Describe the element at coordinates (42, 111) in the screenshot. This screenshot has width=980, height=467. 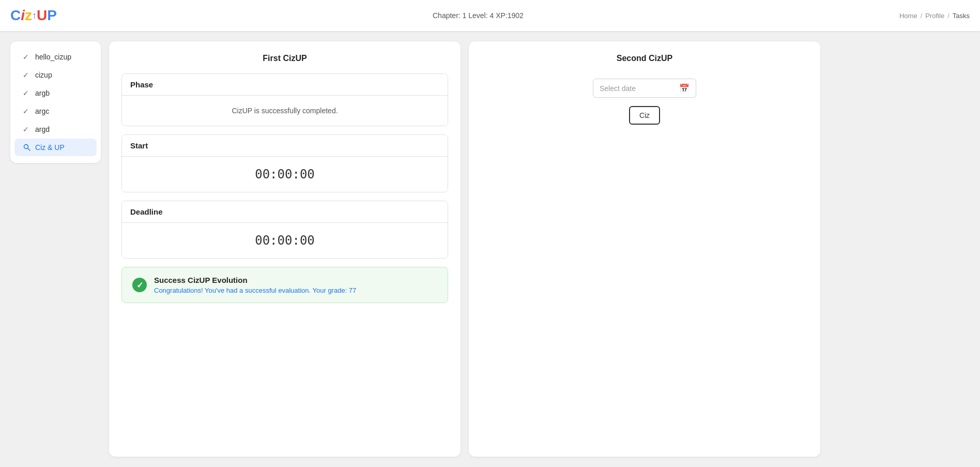
I see `sidebar-item-label: argc` at that location.